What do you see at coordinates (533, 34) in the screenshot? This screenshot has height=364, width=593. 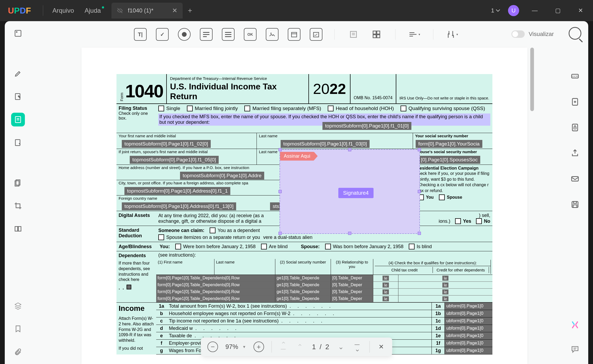 I see `preview-toggle: Visualizar` at bounding box center [533, 34].